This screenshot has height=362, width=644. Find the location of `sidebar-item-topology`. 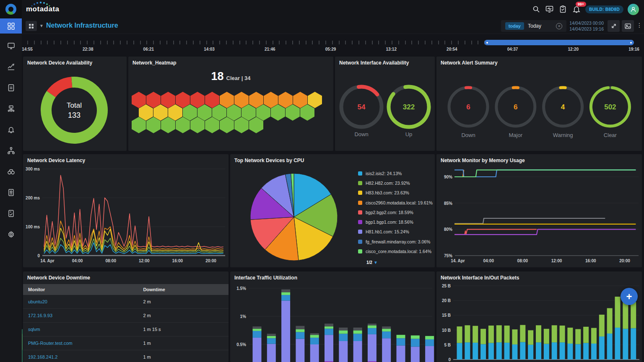

sidebar-item-topology is located at coordinates (11, 150).